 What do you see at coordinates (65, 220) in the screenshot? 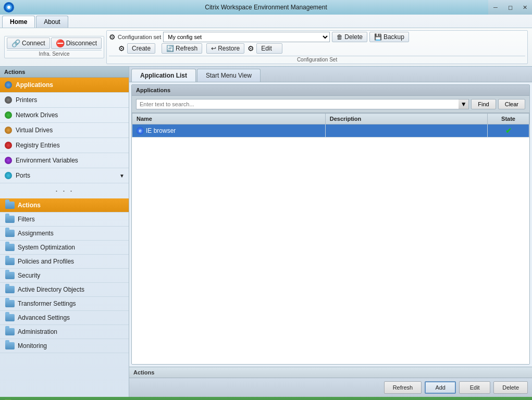
I see `sidebar-item-filters: Filters` at bounding box center [65, 220].